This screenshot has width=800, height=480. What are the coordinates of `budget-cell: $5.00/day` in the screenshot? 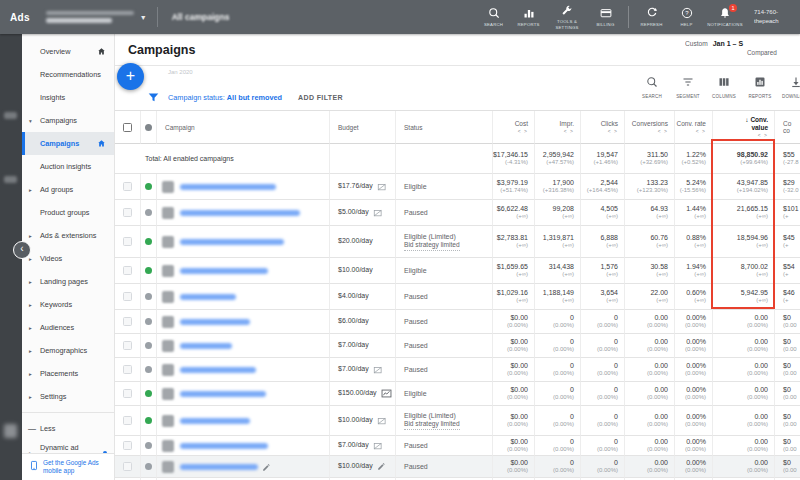 It's located at (363, 213).